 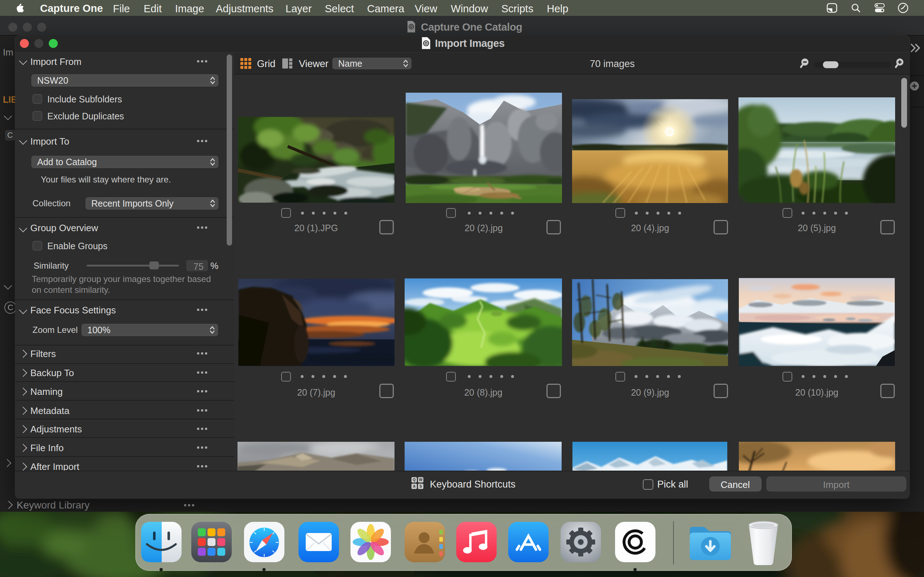 What do you see at coordinates (421, 486) in the screenshot?
I see `svg-text: S` at bounding box center [421, 486].